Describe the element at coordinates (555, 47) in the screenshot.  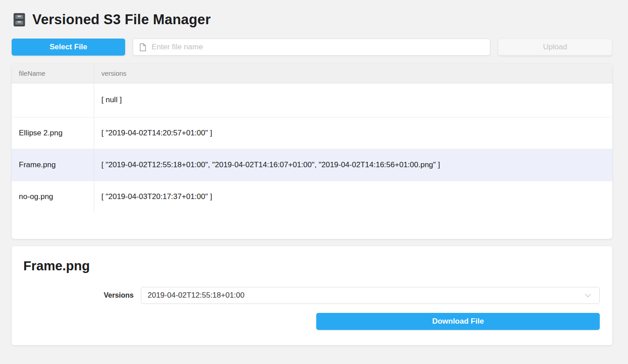
I see `upload-button: Upload` at that location.